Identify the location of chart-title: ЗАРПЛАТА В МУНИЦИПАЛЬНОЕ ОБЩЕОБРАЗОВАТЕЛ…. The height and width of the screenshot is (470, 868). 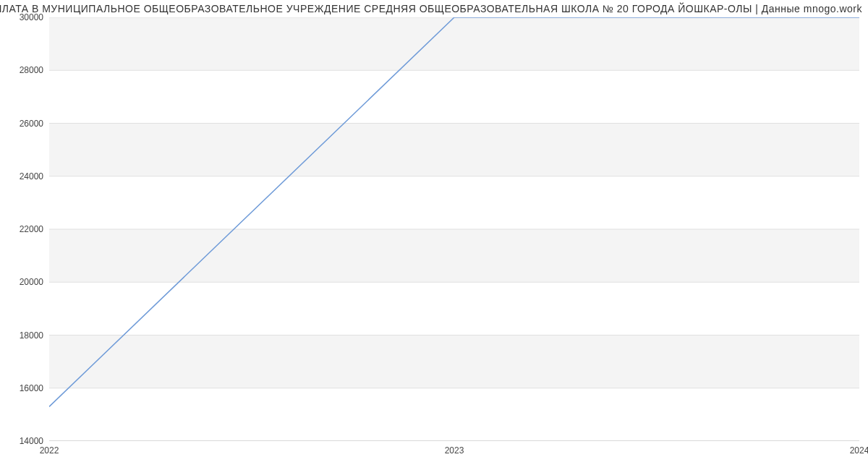
(431, 9).